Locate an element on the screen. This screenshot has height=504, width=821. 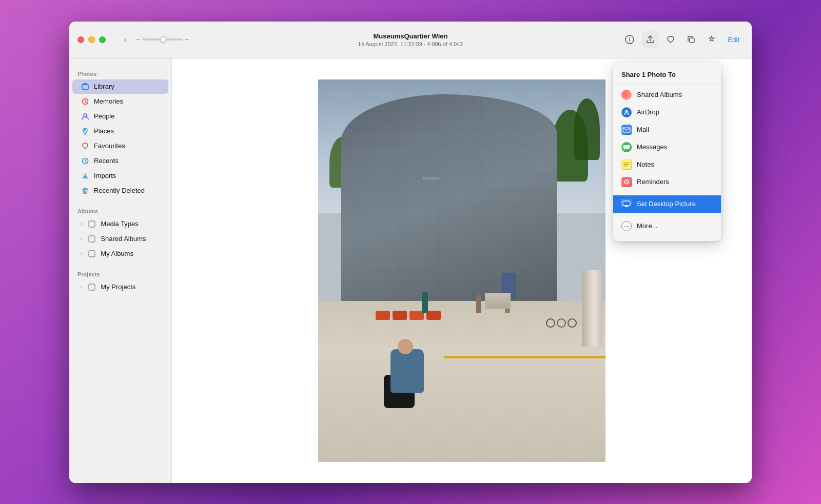
close-button is located at coordinates (81, 40).